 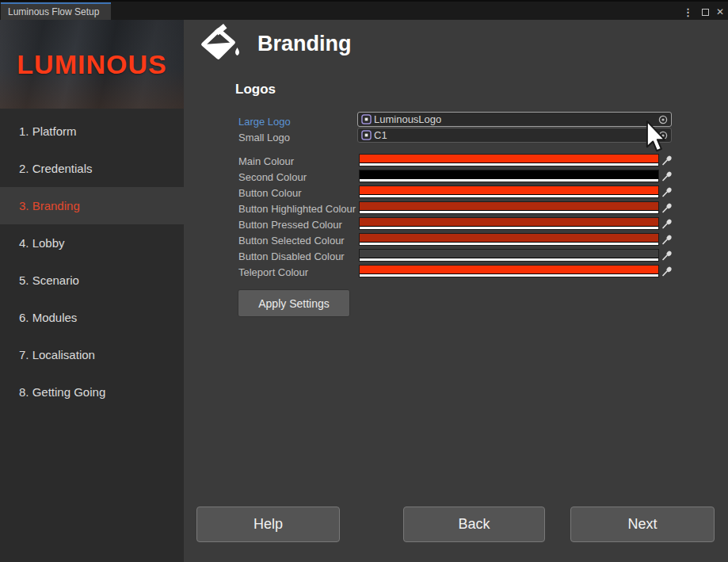 What do you see at coordinates (270, 193) in the screenshot?
I see `color-field-label: Button Colour` at bounding box center [270, 193].